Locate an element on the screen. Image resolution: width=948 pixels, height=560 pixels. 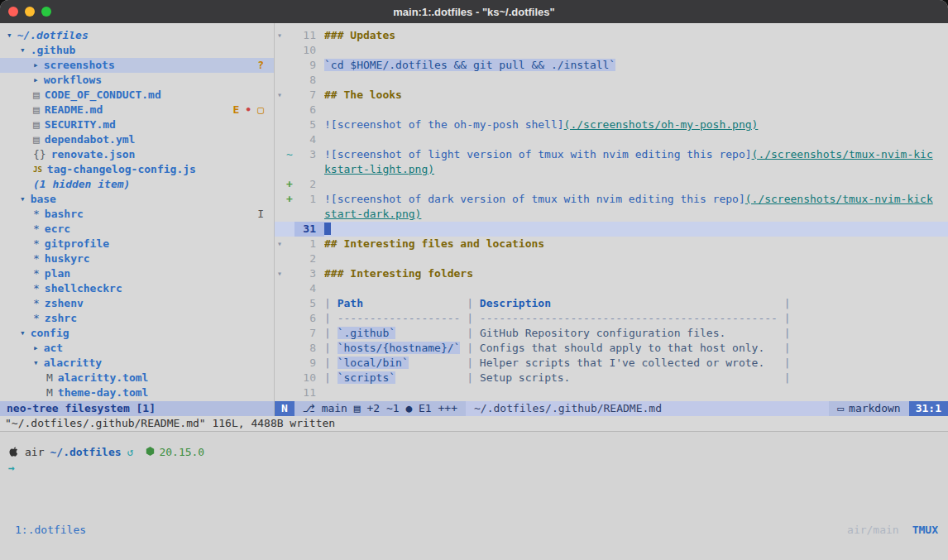
tmux-session-name: air/main is located at coordinates (874, 529).